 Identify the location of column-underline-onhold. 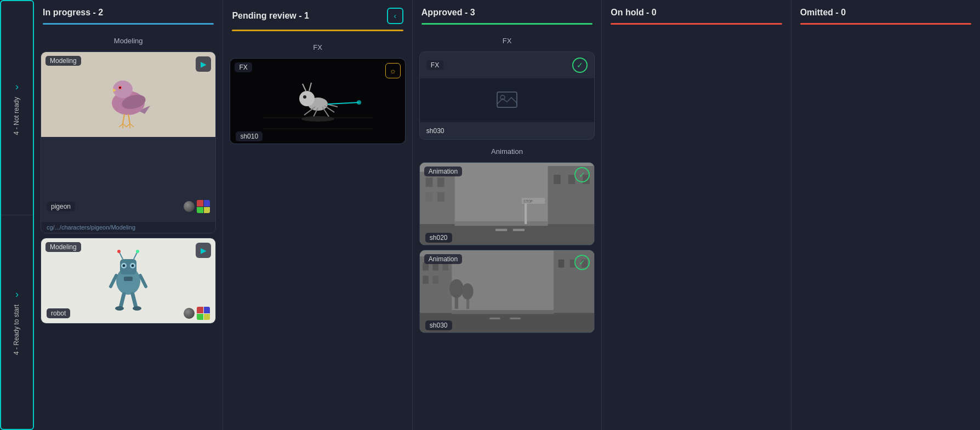
(696, 24).